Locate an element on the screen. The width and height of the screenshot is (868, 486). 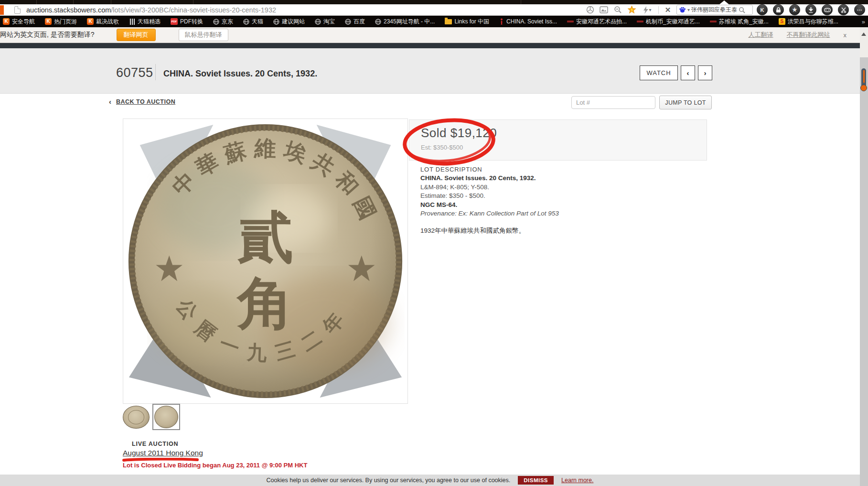
bookmark-label: 百度 is located at coordinates (359, 22).